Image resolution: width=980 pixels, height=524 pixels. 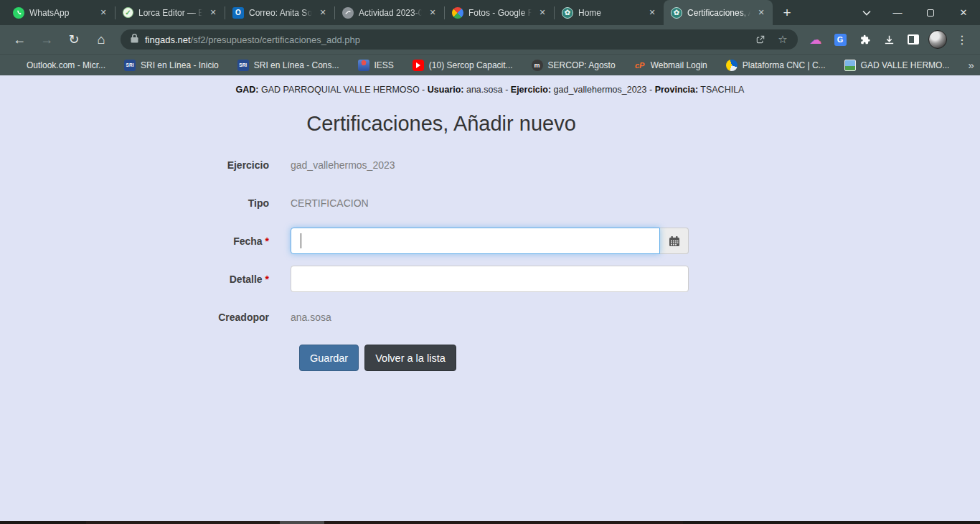 I want to click on detalle-label: Detalle *, so click(x=231, y=279).